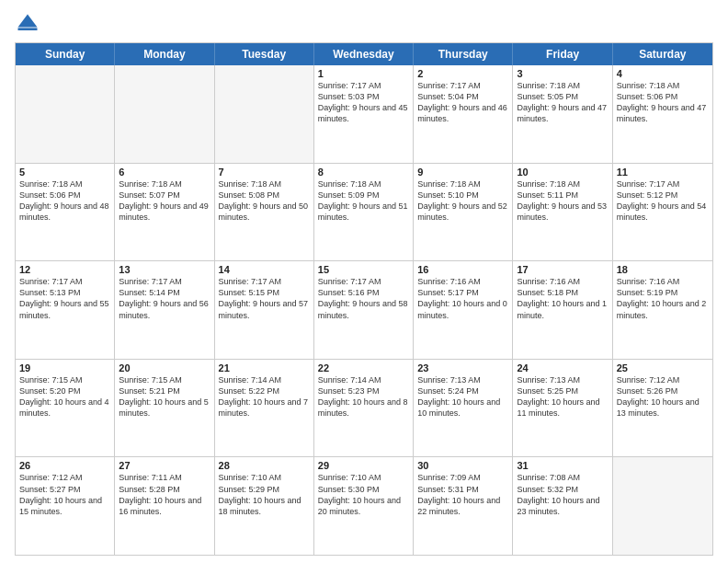  What do you see at coordinates (463, 201) in the screenshot?
I see `day-info: Sunrise: 7:18 AM Sunset: 5:10 PM Dayligh…` at bounding box center [463, 201].